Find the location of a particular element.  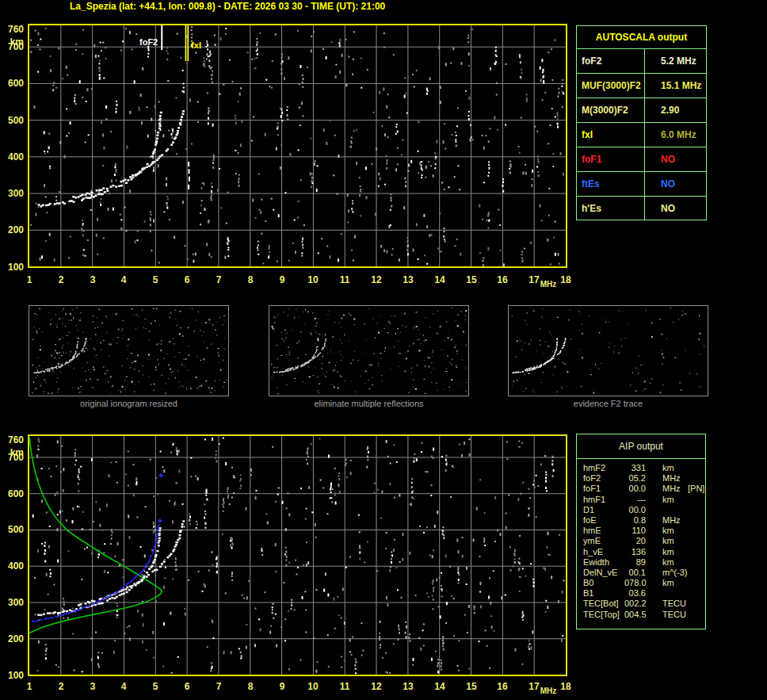

x-axis-label: 9 is located at coordinates (282, 687).